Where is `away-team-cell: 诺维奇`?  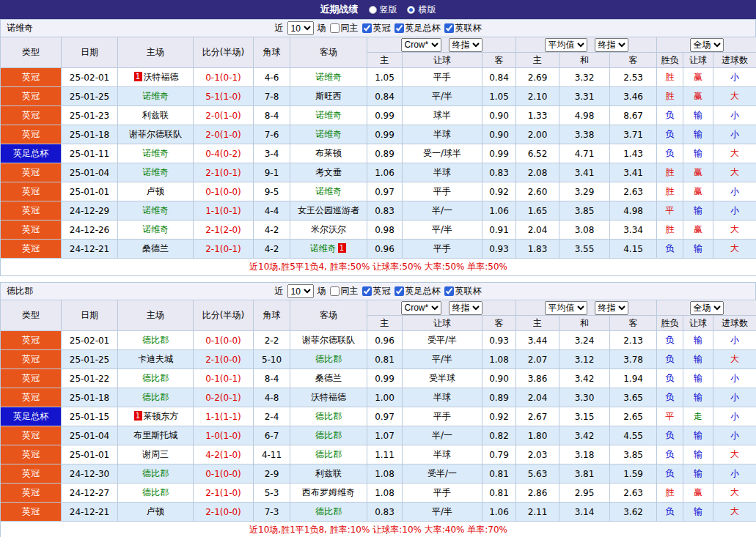
away-team-cell: 诺维奇 is located at coordinates (329, 78).